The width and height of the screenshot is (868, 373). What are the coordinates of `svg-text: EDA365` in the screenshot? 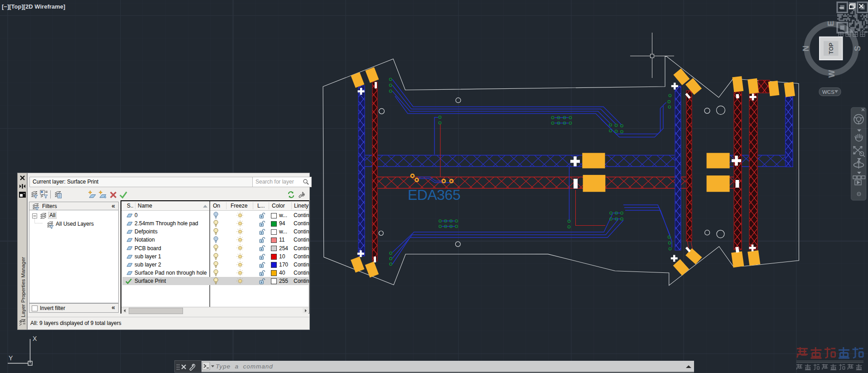 It's located at (434, 195).